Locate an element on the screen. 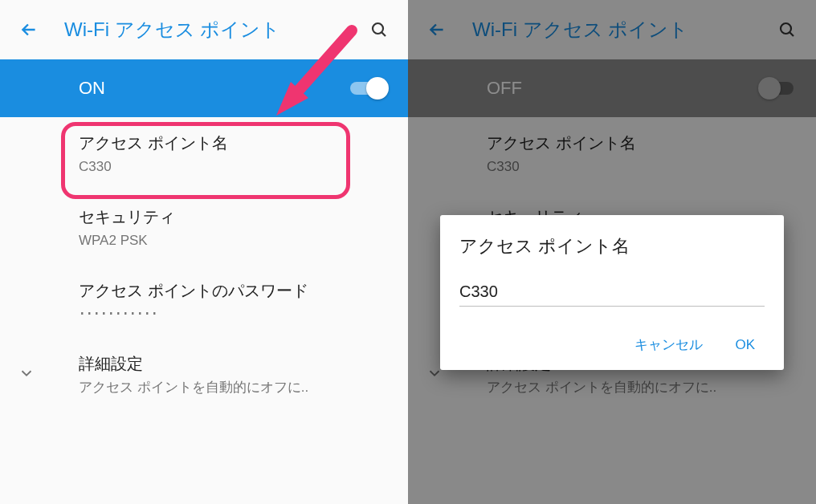 This screenshot has width=816, height=504. setting-password: アクセス ポイントのパスワード ･･･････････ is located at coordinates (204, 302).